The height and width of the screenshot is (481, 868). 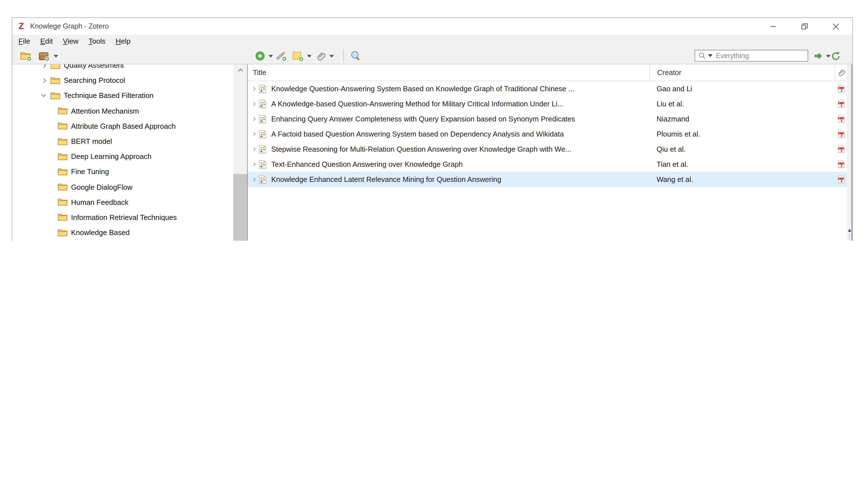 What do you see at coordinates (547, 89) in the screenshot?
I see `item-row: Knowledge Question-Answering System Base…` at bounding box center [547, 89].